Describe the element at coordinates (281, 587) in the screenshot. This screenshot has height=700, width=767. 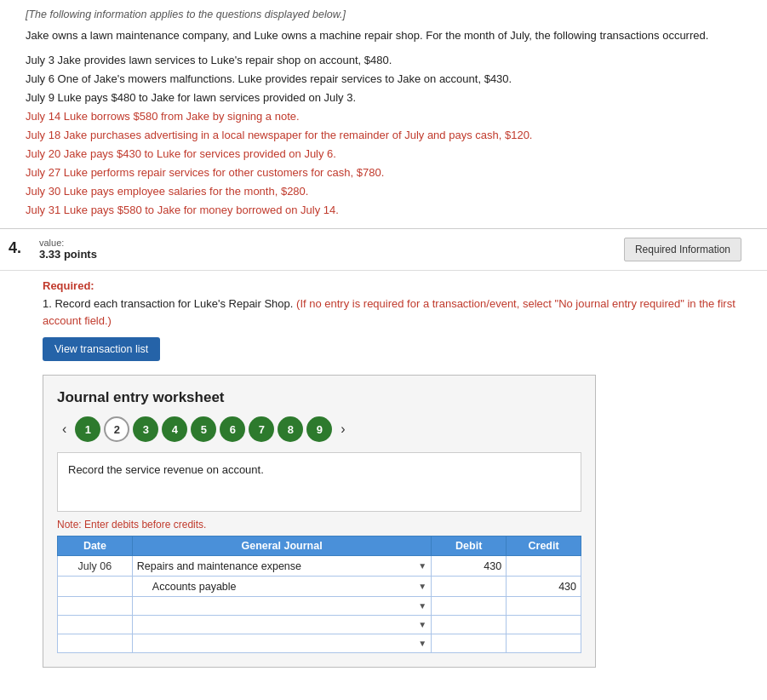
I see `gj-cell: Accounts payable ▼` at that location.